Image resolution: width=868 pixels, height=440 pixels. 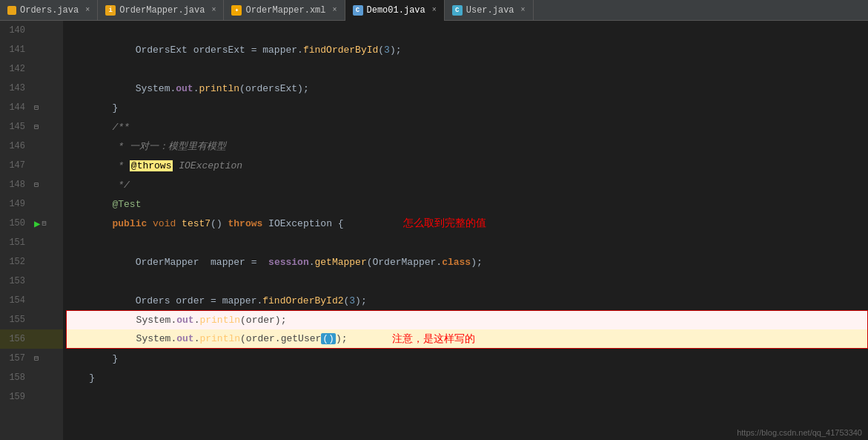 I want to click on note-write-style: 注意，是这样写的, so click(x=434, y=338).